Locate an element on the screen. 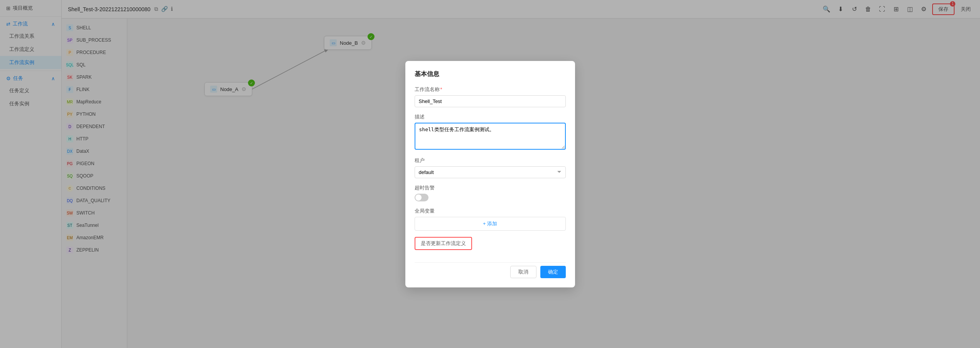  description-textarea: shell类型任务工作流案例测试。 is located at coordinates (490, 136).